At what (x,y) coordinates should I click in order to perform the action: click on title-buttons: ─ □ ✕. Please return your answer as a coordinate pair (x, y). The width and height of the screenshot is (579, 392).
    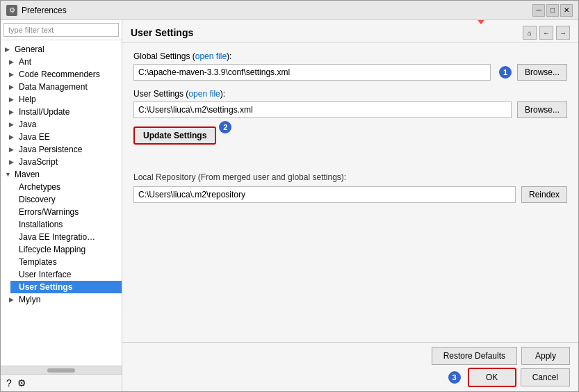
    Looking at the image, I should click on (553, 10).